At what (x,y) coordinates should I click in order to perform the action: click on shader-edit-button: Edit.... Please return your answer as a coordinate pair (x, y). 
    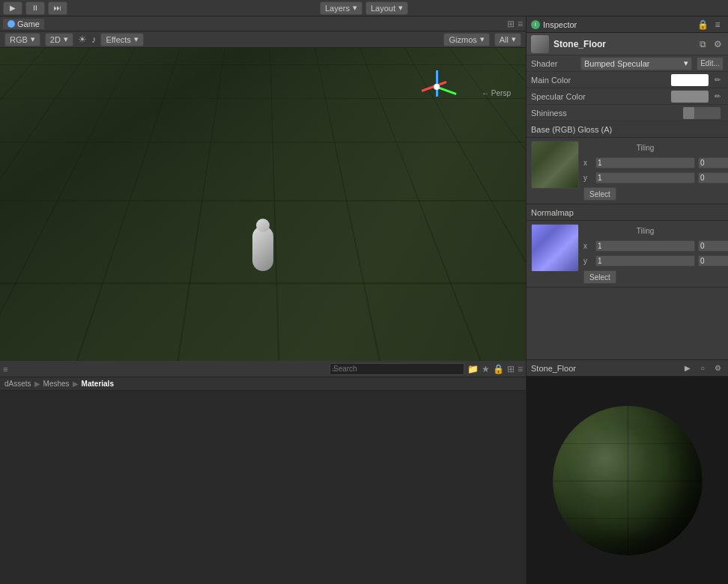
    Looking at the image, I should click on (710, 64).